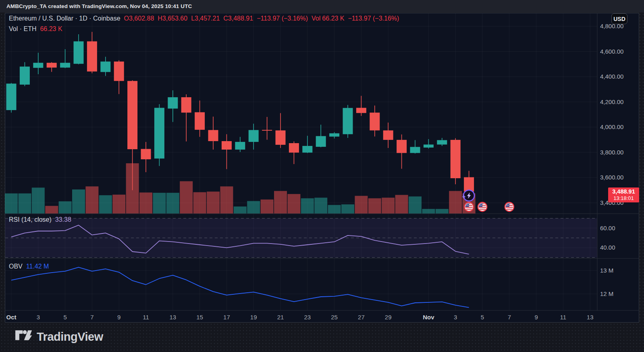  Describe the element at coordinates (429, 317) in the screenshot. I see `time-axis-label: Nov` at that location.